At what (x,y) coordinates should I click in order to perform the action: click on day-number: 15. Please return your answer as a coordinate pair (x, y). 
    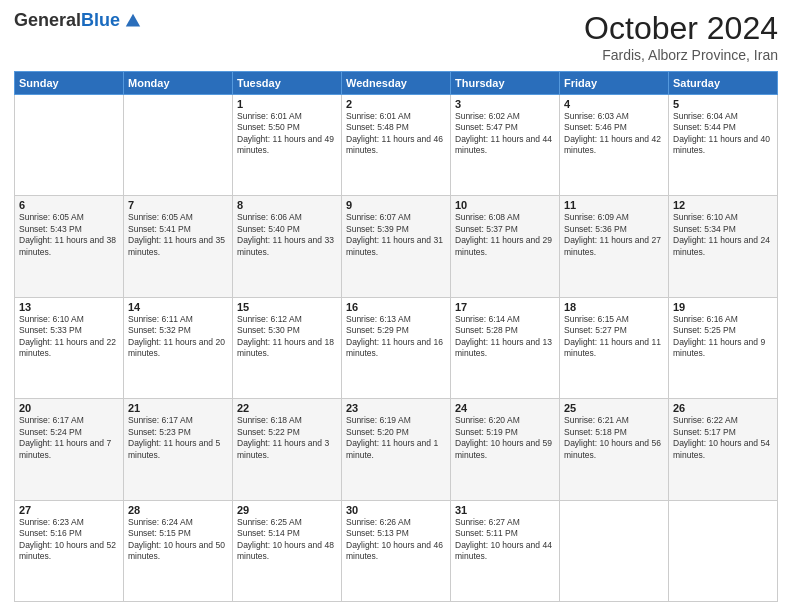
    Looking at the image, I should click on (287, 307).